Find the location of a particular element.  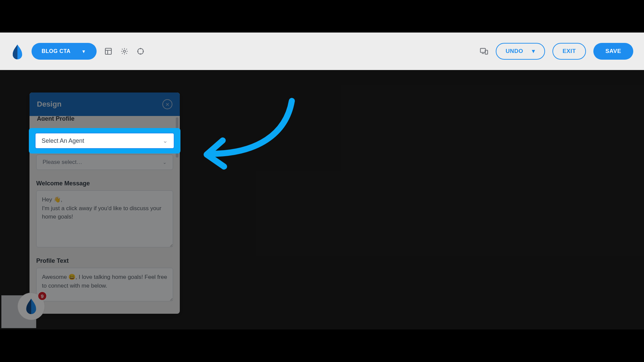

top-toolbar: BLOG CTA ▾ UNDO ▾ EXIT SAVE is located at coordinates (322, 51).